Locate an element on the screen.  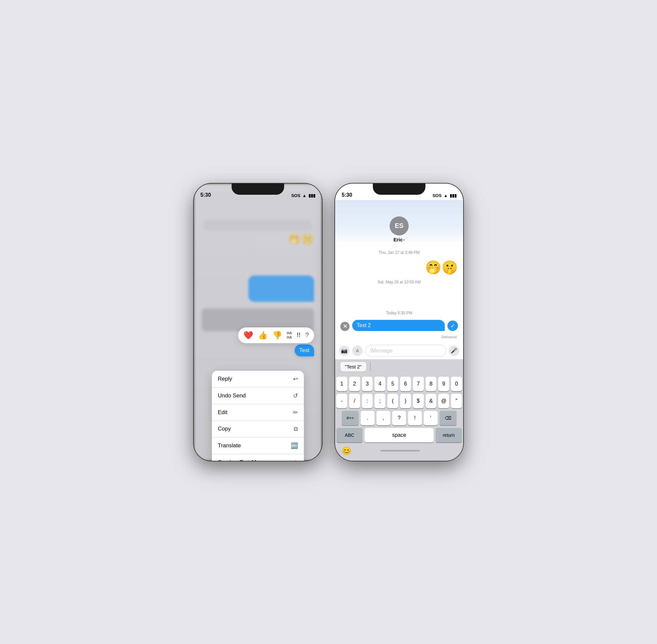
send-button: ✓ is located at coordinates (453, 326).